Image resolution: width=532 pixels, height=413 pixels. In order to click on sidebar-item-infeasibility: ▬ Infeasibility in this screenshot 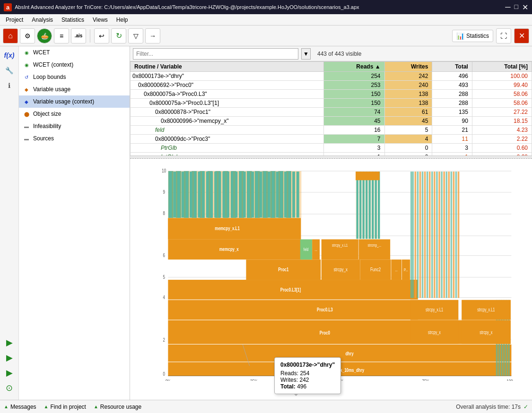, I will do `click(74, 126)`.